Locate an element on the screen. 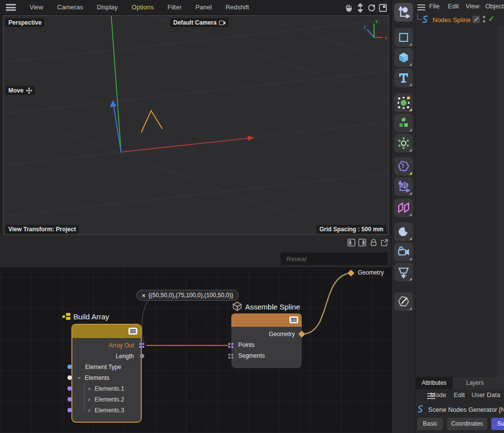 This screenshot has height=433, width=504. build-array-node: Array Out Length Element Type › Elements… is located at coordinates (106, 373).